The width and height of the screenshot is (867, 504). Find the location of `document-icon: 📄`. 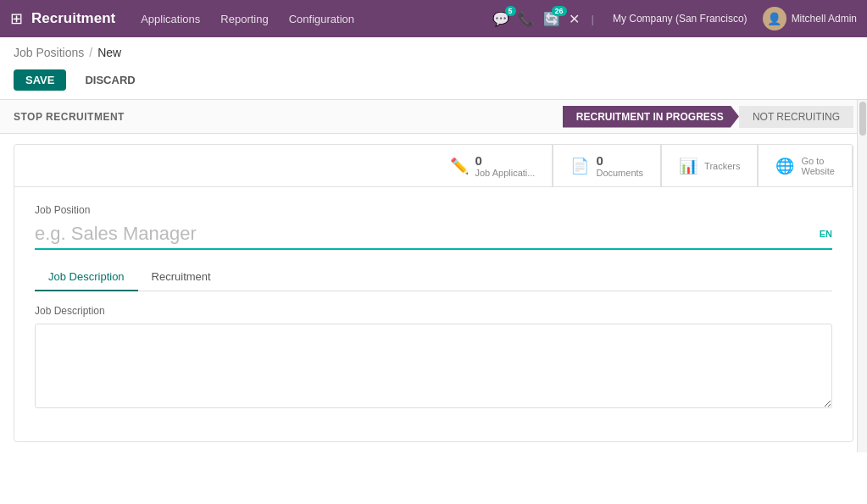

document-icon: 📄 is located at coordinates (580, 166).